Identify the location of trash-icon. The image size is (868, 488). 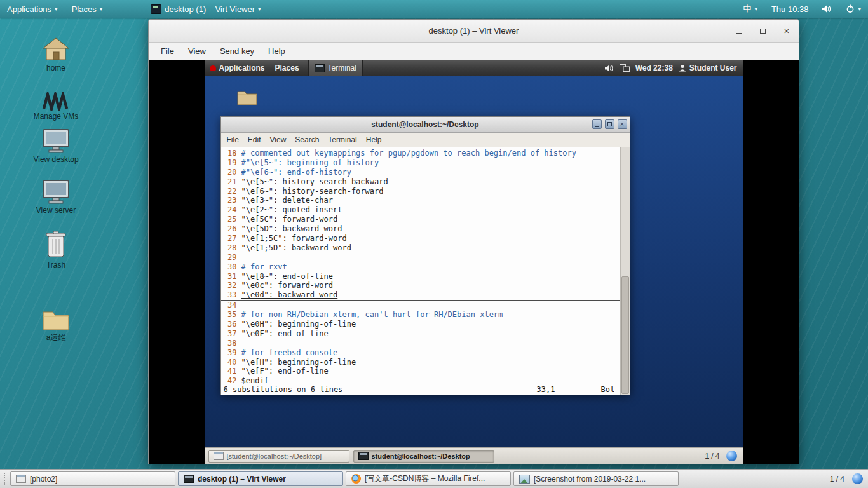
(56, 245).